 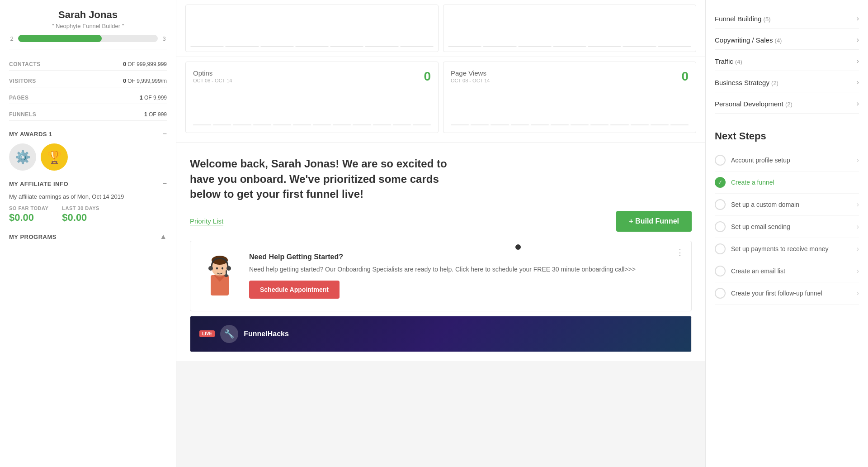 What do you see at coordinates (772, 249) in the screenshot?
I see `step-payments-left: Set up payments to receive money` at bounding box center [772, 249].